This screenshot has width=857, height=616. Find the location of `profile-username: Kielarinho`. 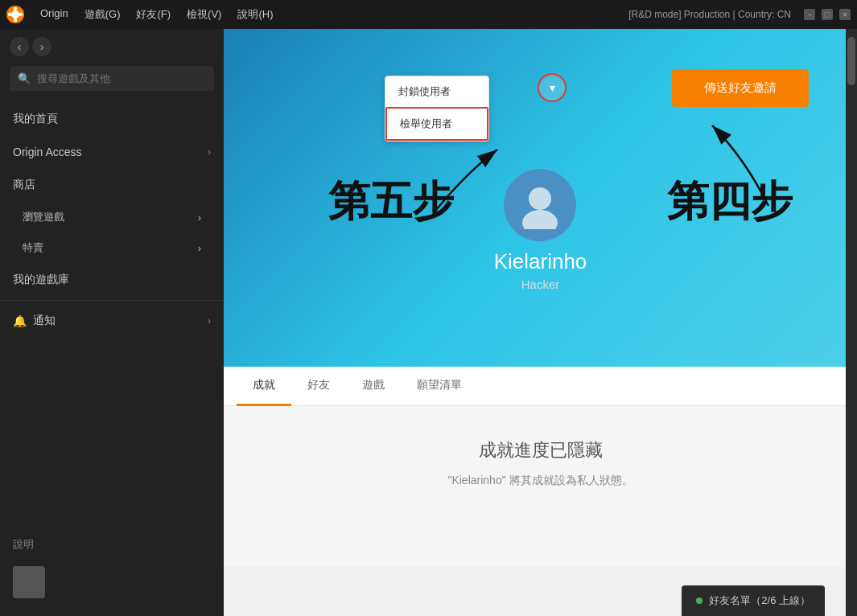

profile-username: Kielarinho is located at coordinates (541, 262).